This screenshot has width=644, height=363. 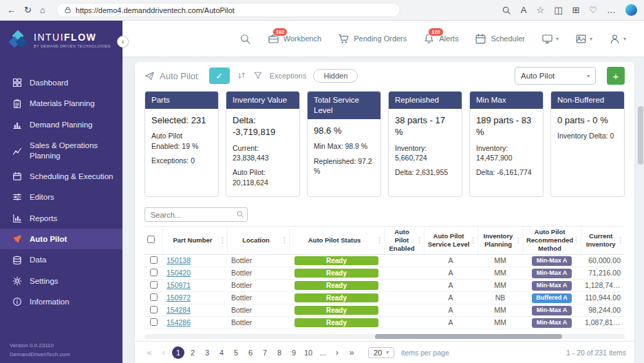 I want to click on split-screen-icon: ◫, so click(x=558, y=10).